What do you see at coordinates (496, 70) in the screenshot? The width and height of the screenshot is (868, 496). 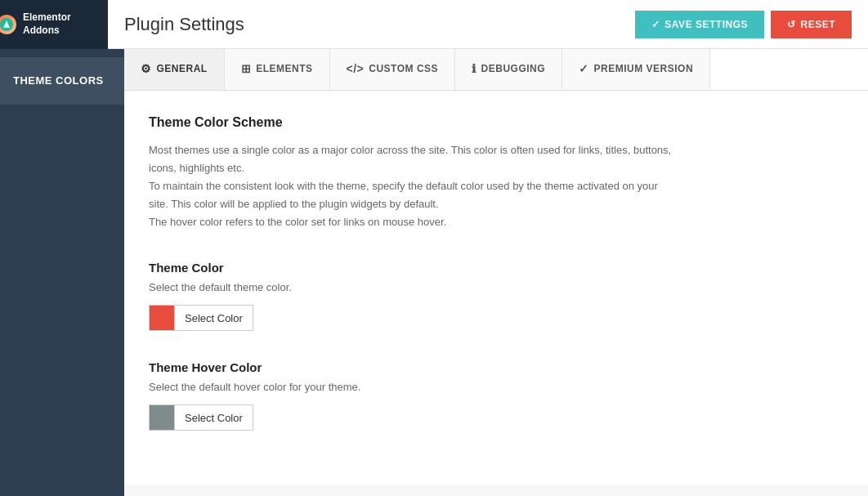 I see `tabs-bar: ⚙ GENERAL ⊞ ELEMENTS </> CUSTOM CSS ℹ DE…` at bounding box center [496, 70].